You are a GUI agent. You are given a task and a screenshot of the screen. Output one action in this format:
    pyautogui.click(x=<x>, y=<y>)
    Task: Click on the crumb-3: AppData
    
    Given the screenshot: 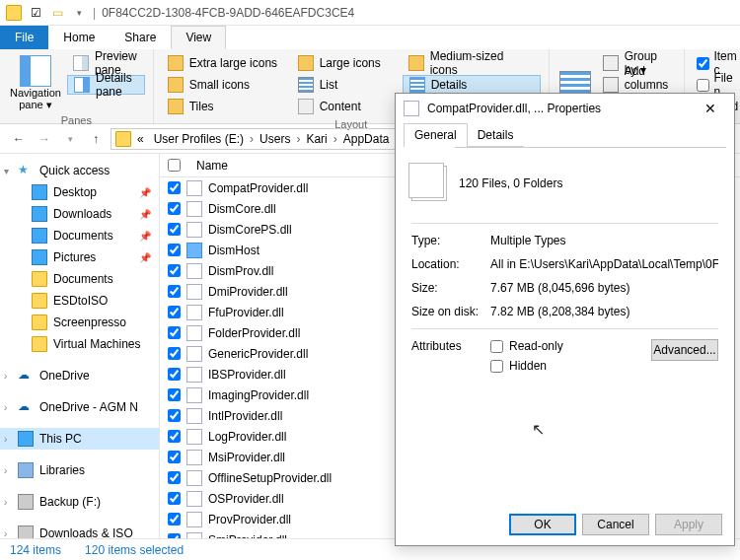 What is the action you would take?
    pyautogui.click(x=367, y=139)
    